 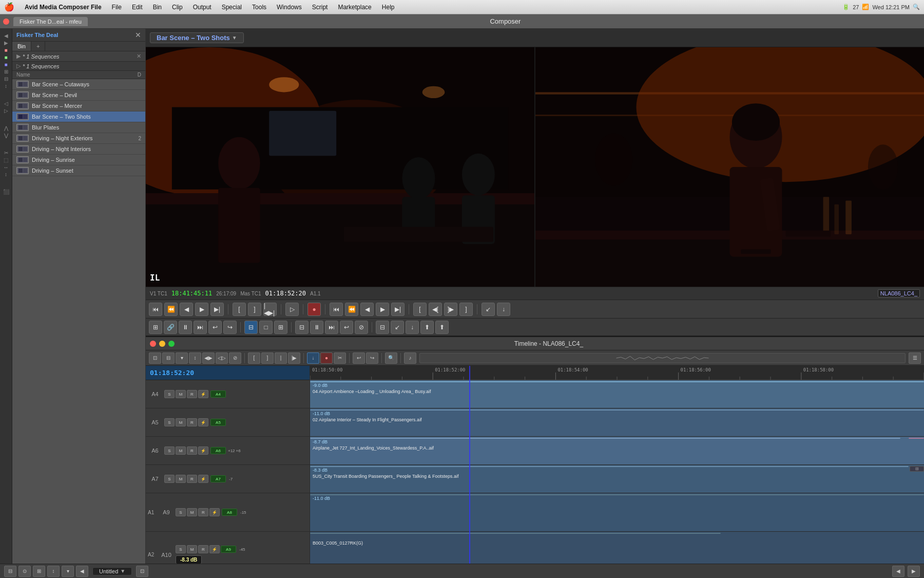 What do you see at coordinates (466, 309) in the screenshot?
I see `r-mark-out: ]` at bounding box center [466, 309].